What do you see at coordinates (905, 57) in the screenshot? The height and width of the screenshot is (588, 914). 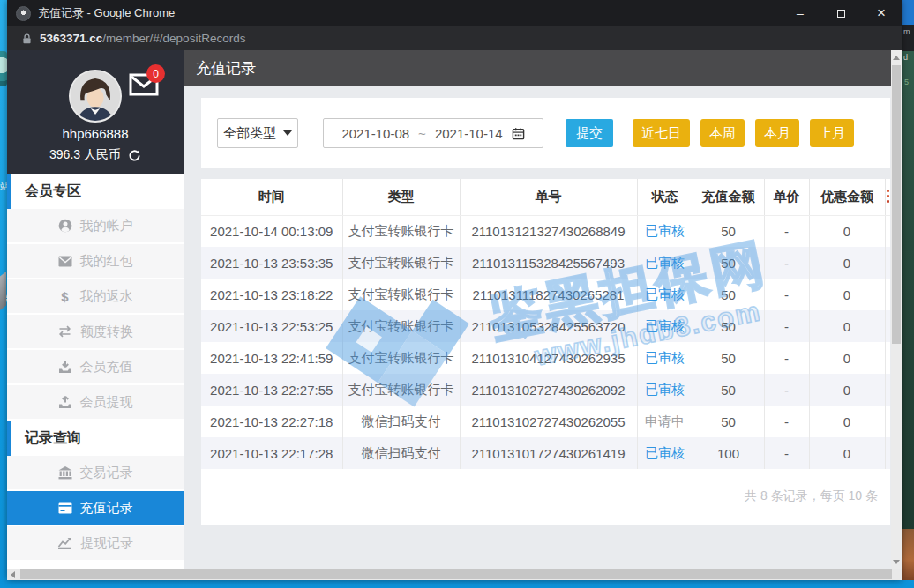 I see `background-text-fragment: d` at bounding box center [905, 57].